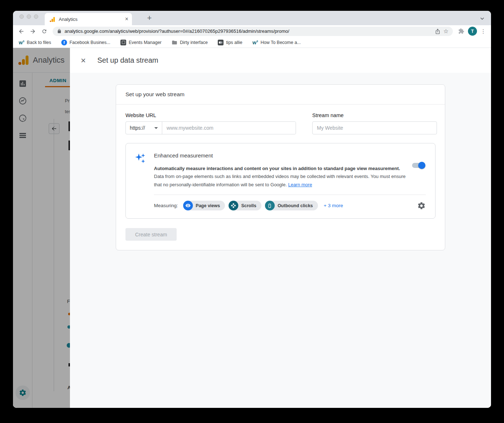 This screenshot has height=423, width=504. Describe the element at coordinates (291, 205) in the screenshot. I see `chip-outbound-clicks: Outbound clicks` at that location.